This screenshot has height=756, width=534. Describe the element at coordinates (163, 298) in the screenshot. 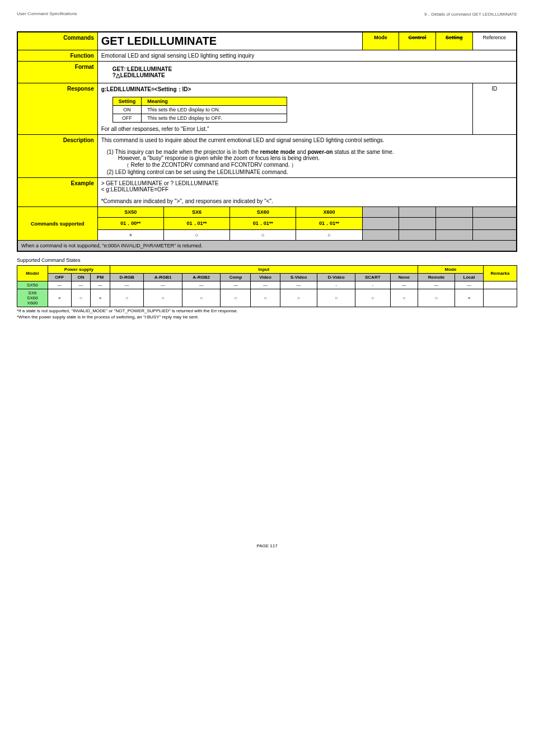

I see `st-r1-c4: ○` at that location.